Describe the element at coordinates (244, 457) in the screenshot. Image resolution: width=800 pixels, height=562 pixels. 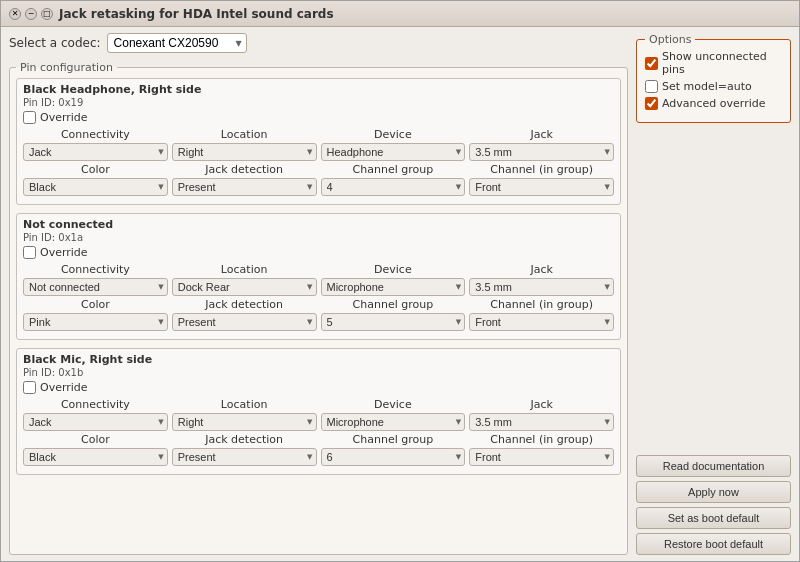
I see `jackdet-select-2: Present` at that location.